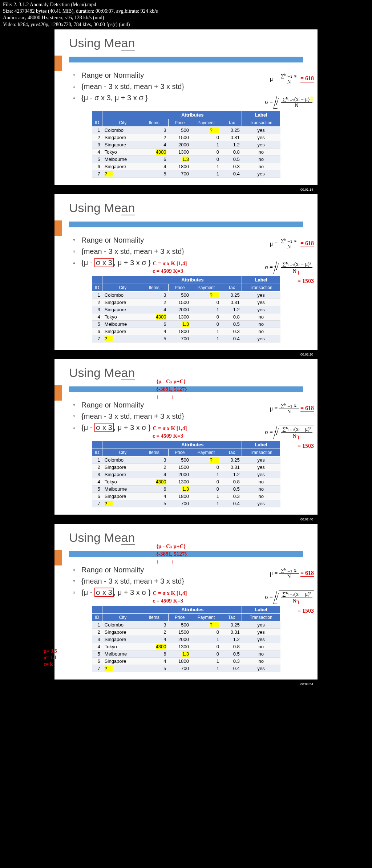 Image resolution: width=372 pixels, height=868 pixels. Describe the element at coordinates (186, 684) in the screenshot. I see `timestamp: 00:04:54` at that location.